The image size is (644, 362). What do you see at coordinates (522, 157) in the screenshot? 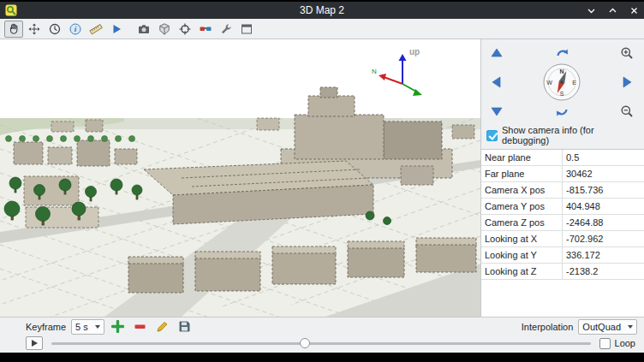
I see `row-label: Near plane` at bounding box center [522, 157].